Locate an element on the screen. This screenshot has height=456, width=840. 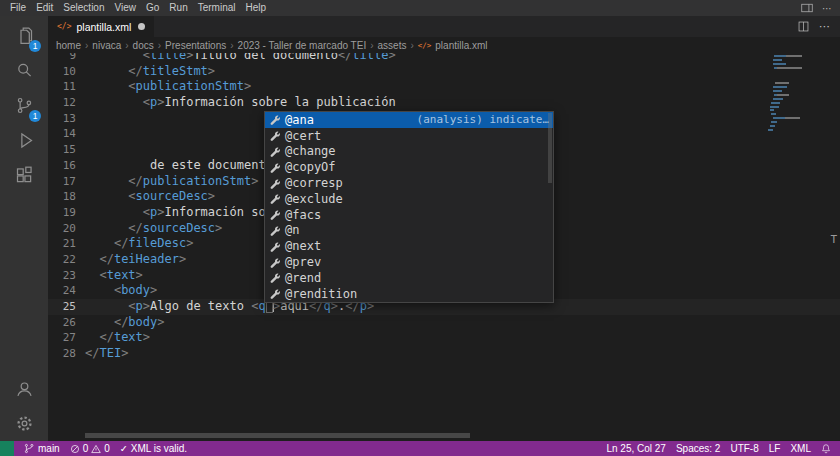
line-number: 13 is located at coordinates (66, 119).